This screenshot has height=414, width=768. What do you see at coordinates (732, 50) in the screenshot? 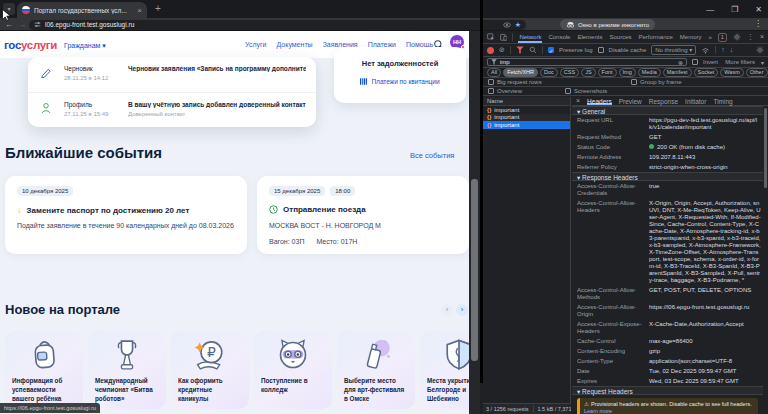
I see `export-har-icon: ↓` at bounding box center [732, 50].